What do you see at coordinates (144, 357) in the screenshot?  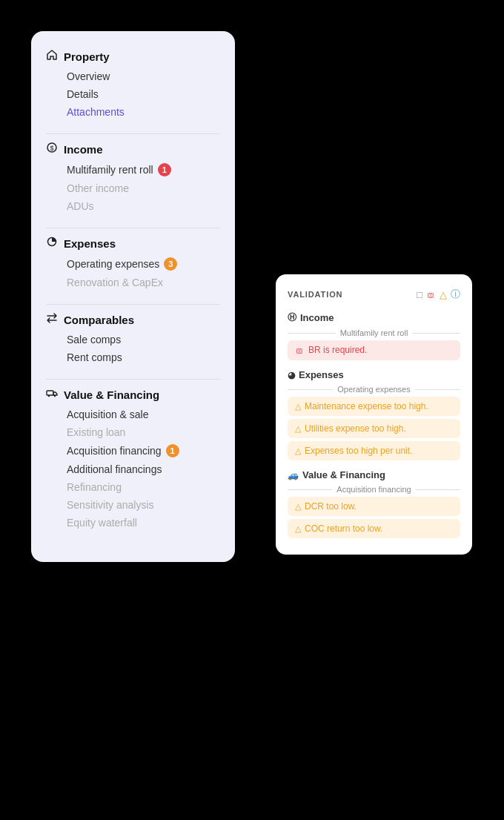 I see `nav-item-rent-comps: Rent comps` at bounding box center [144, 357].